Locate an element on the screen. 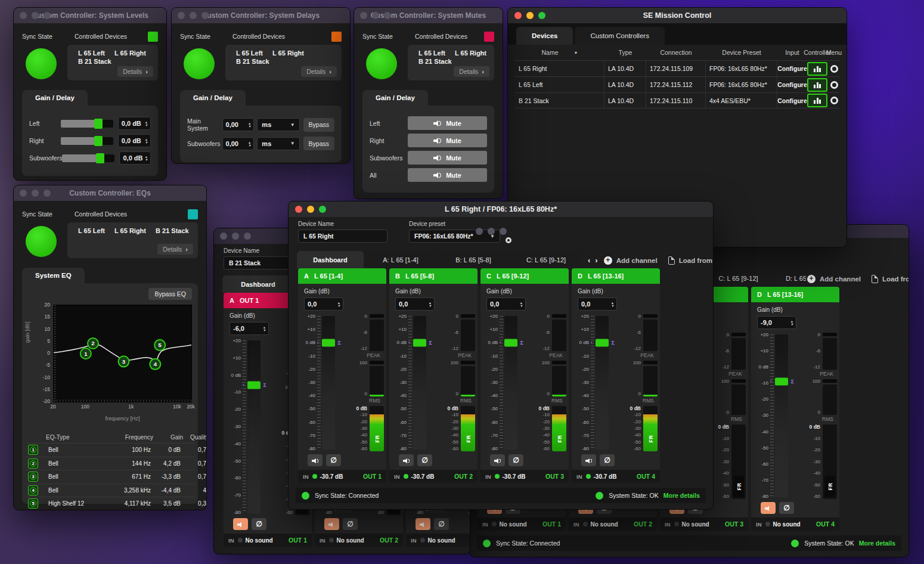 Image resolution: width=924 pixels, height=564 pixels. channel-header: C L 65 [9-12] is located at coordinates (525, 276).